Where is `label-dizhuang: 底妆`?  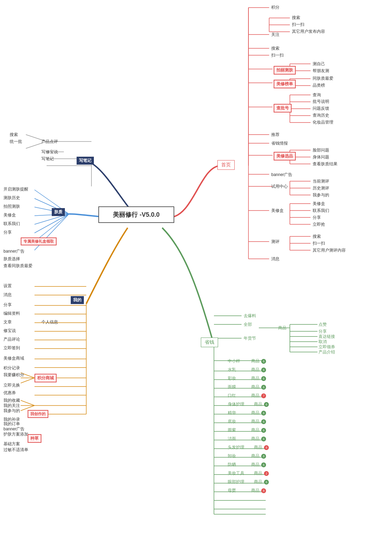 label-dizhuang: 底妆 is located at coordinates (232, 422).